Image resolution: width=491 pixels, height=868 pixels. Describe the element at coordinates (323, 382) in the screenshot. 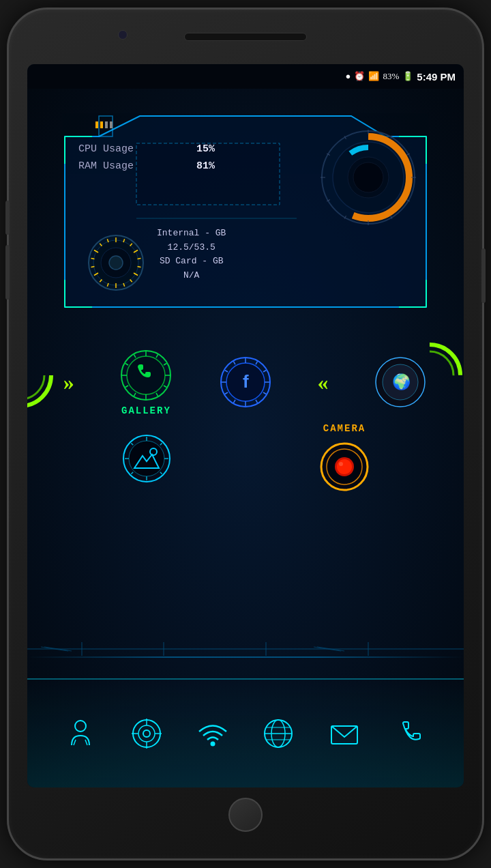

I see `chevron-right-icon: «` at that location.